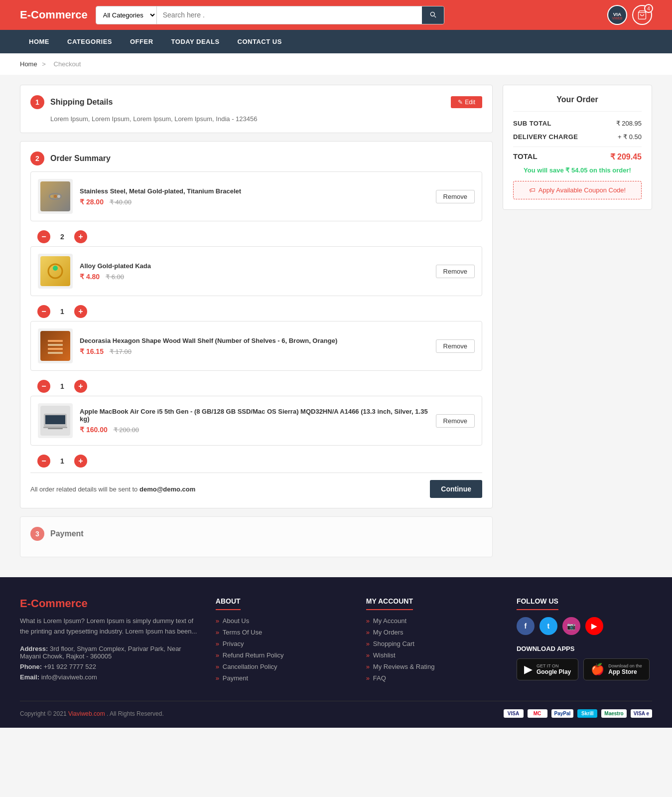 The image size is (672, 797). I want to click on qty-increase-2: +, so click(81, 312).